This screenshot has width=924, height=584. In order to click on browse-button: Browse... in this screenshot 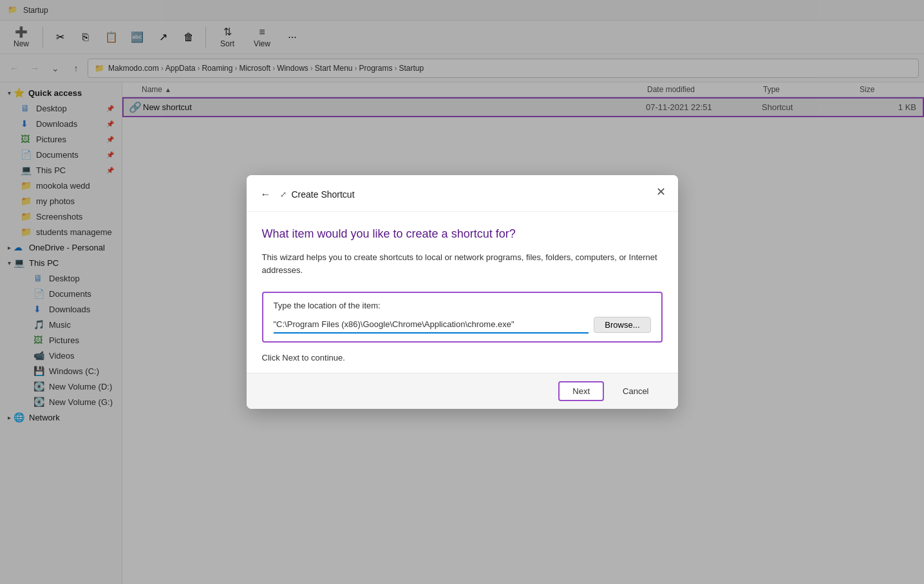, I will do `click(622, 325)`.